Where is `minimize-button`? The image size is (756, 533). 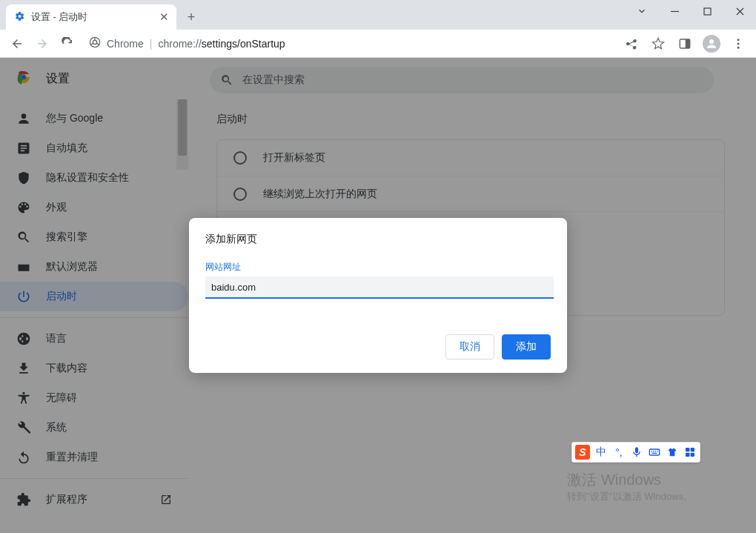 minimize-button is located at coordinates (674, 11).